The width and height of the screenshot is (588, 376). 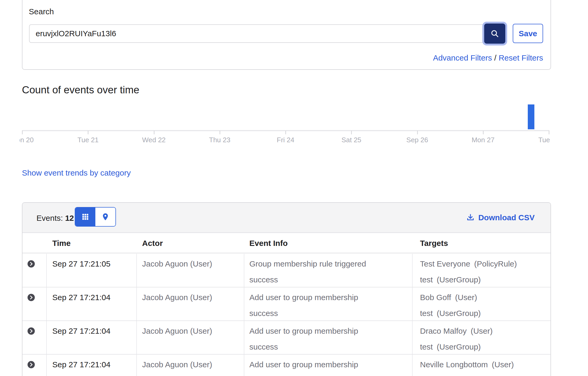 I want to click on search-label: Search, so click(x=41, y=12).